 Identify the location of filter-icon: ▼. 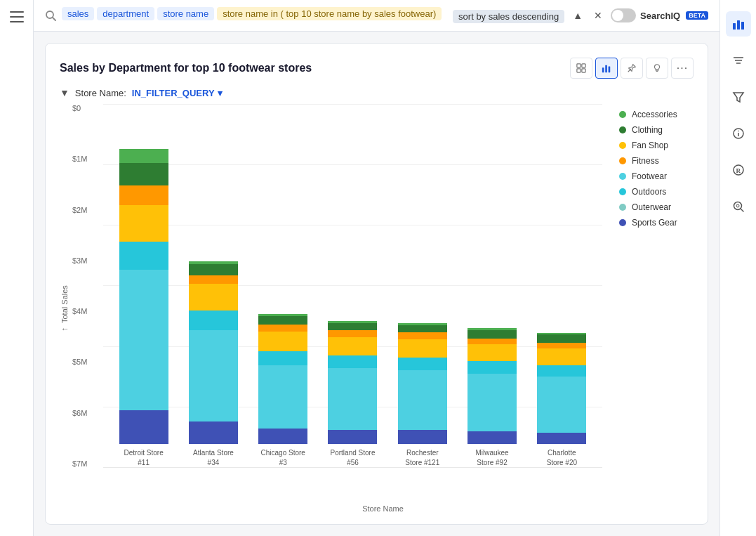
(65, 93).